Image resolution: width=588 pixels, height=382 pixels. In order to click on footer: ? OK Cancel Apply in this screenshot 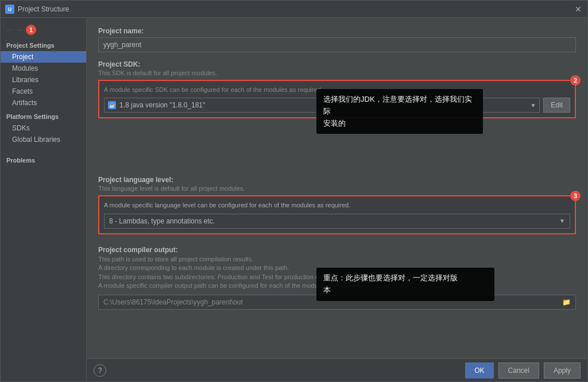, I will do `click(337, 370)`.